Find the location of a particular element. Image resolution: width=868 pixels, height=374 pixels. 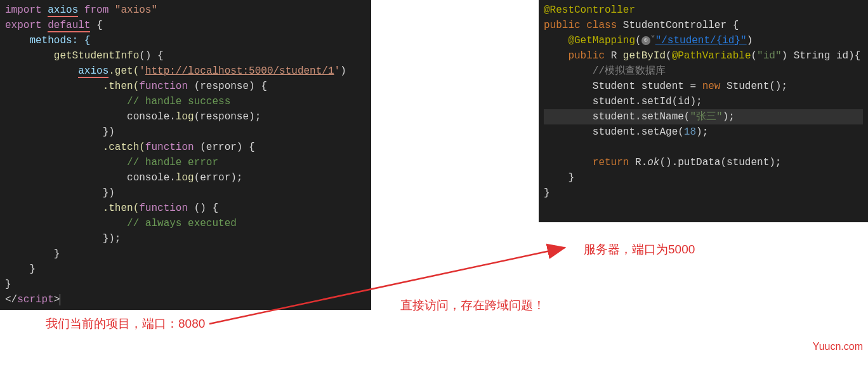

code-line: getStudentInfo() { is located at coordinates (185, 56).